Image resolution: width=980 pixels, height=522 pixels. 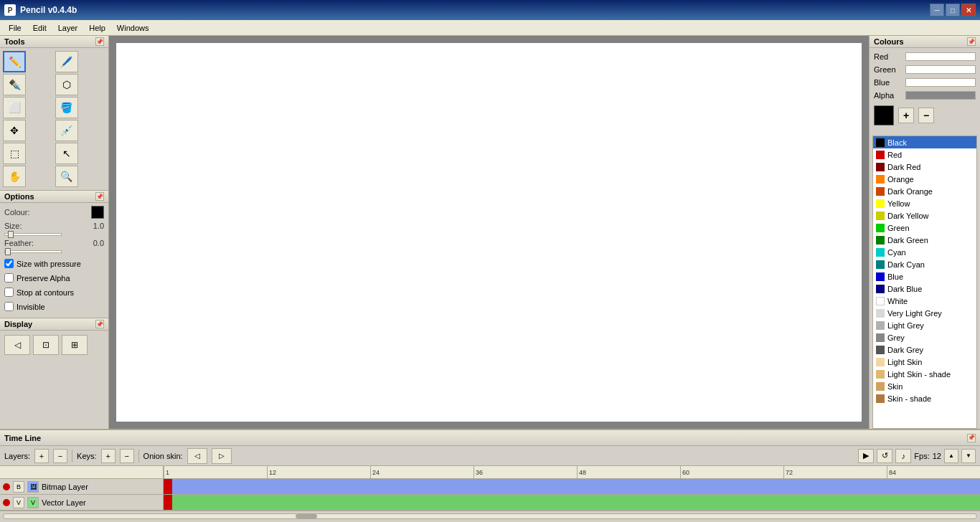 I want to click on menu-layer: Layer, so click(x=68, y=27).